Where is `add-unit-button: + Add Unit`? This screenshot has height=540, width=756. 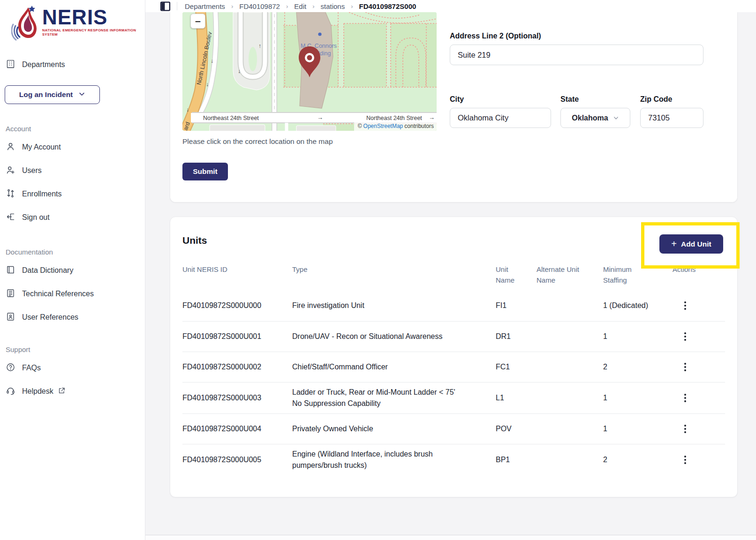 add-unit-button: + Add Unit is located at coordinates (691, 244).